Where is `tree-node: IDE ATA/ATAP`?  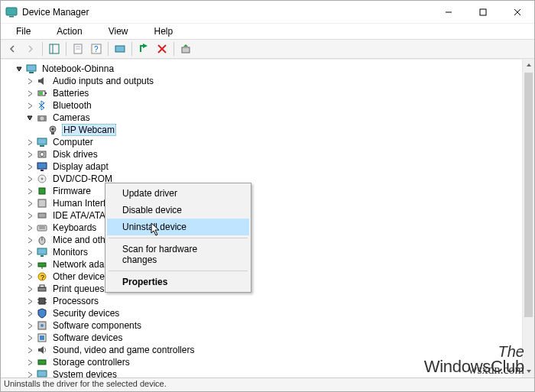 tree-node: IDE ATA/ATAP is located at coordinates (269, 215).